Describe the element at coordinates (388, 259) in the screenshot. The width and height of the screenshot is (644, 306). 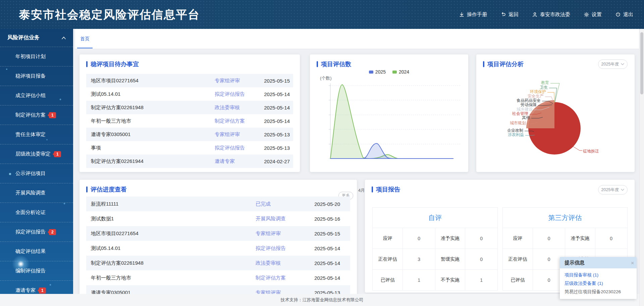
I see `stat-label: 正在评估` at that location.